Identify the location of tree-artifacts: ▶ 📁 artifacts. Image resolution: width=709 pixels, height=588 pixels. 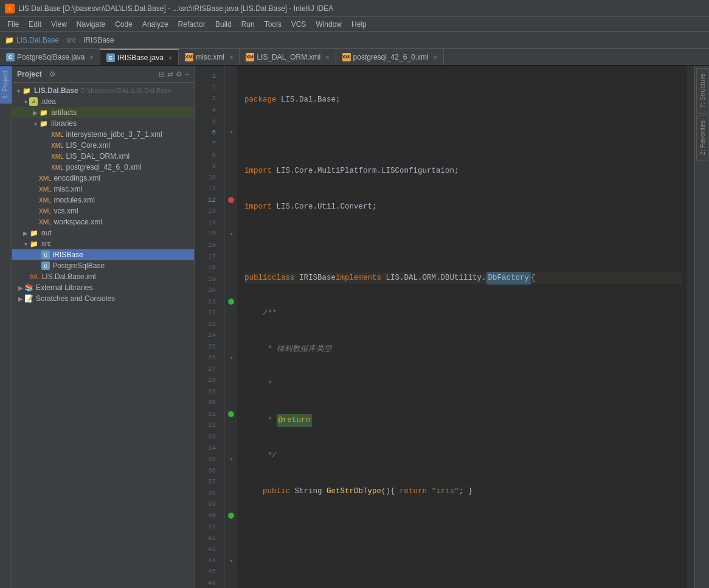
(103, 112).